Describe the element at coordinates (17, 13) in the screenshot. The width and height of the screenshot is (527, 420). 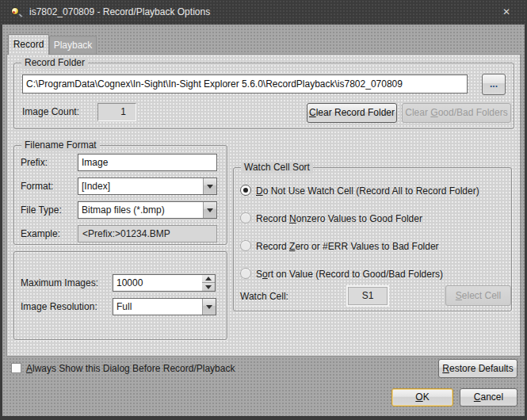
I see `app-icon` at that location.